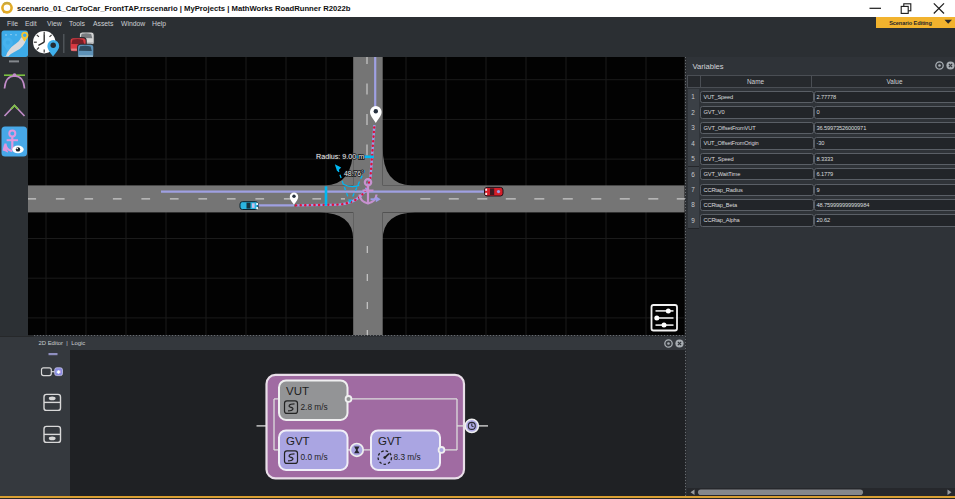 This screenshot has width=955, height=499. What do you see at coordinates (406, 457) in the screenshot?
I see `svg-text: 8.3 m/s` at bounding box center [406, 457].